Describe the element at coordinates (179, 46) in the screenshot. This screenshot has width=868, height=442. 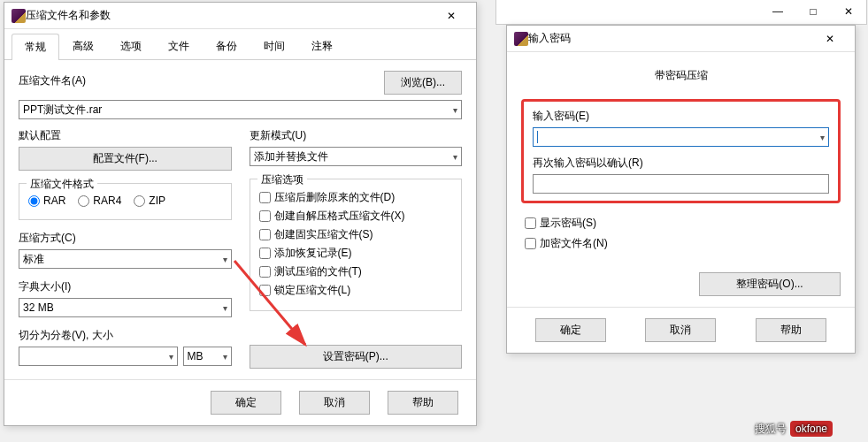
I see `tab-files: 文件` at that location.